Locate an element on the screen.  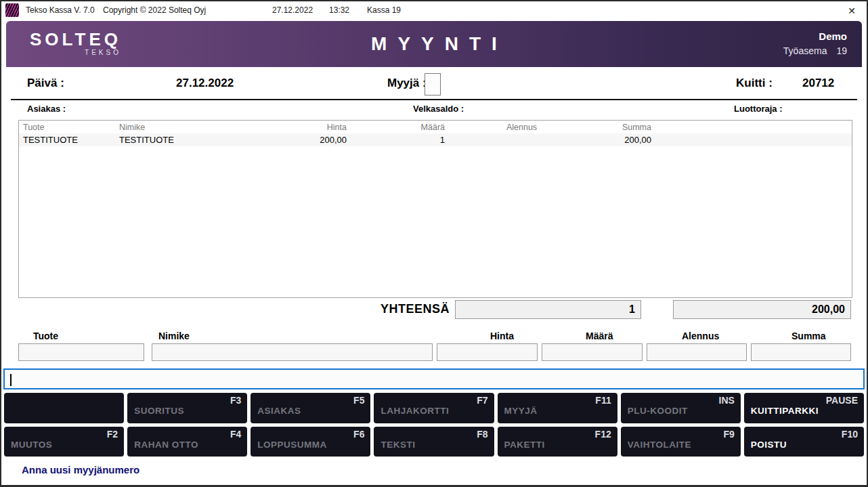
button-label: TEKSTI is located at coordinates (398, 444).